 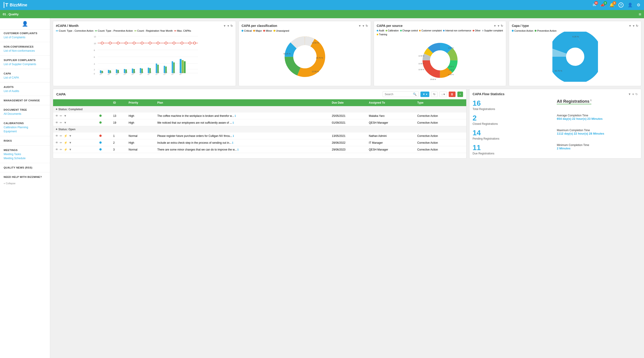 I want to click on stat-min-time-value: 2 Minutes, so click(x=597, y=148).